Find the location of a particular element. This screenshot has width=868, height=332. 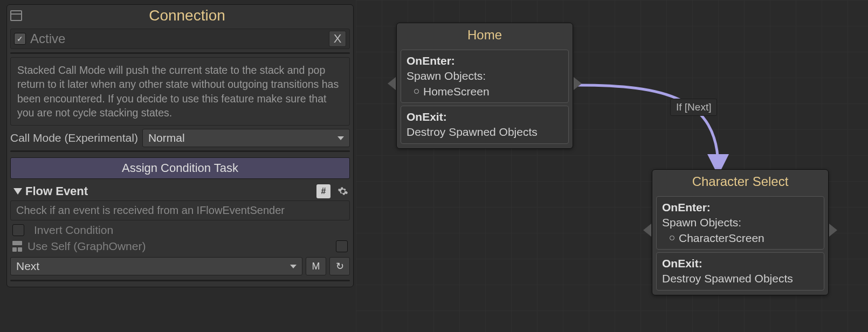

invert-condition-label: Invert Condition is located at coordinates (73, 230).